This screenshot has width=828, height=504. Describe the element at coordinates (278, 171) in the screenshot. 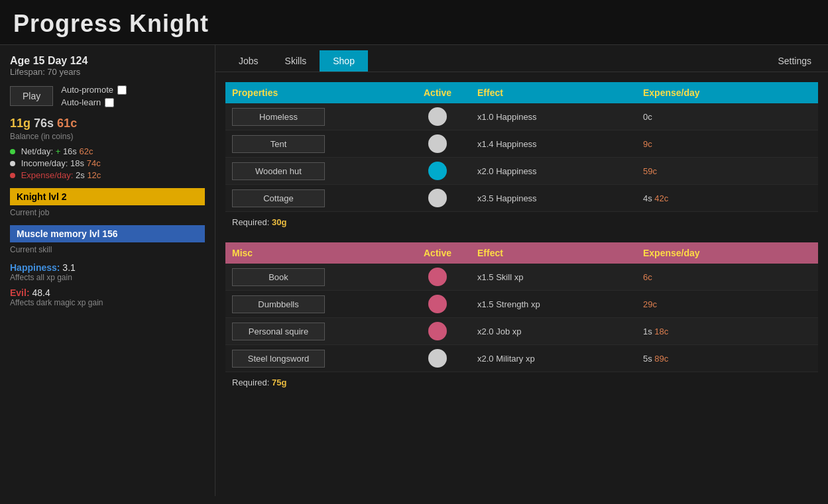

I see `item-button: Wooden hut` at that location.